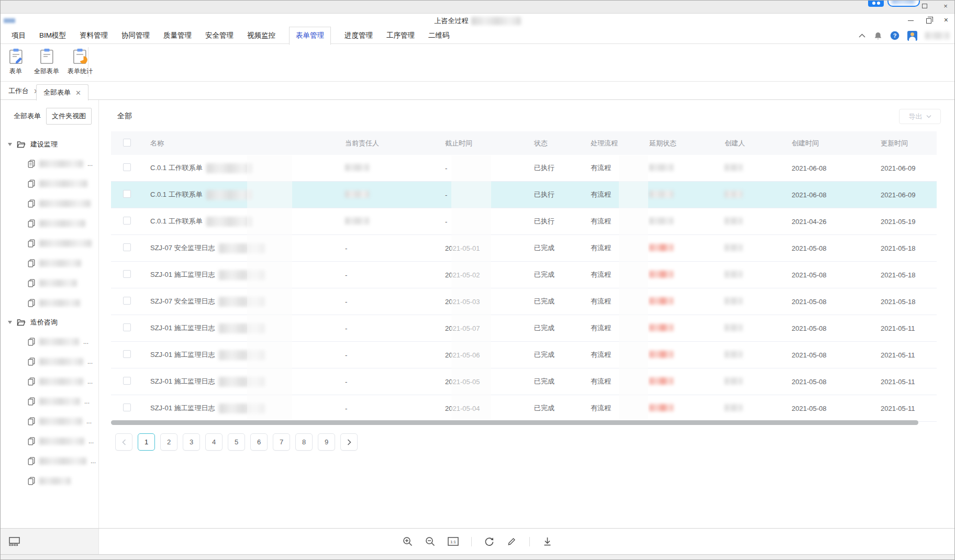 This screenshot has width=955, height=560. I want to click on page-button-2: 2, so click(169, 442).